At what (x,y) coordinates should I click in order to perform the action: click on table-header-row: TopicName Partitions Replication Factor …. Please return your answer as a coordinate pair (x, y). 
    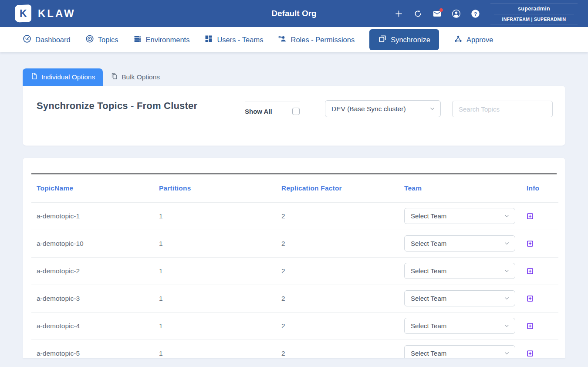
    Looking at the image, I should click on (295, 188).